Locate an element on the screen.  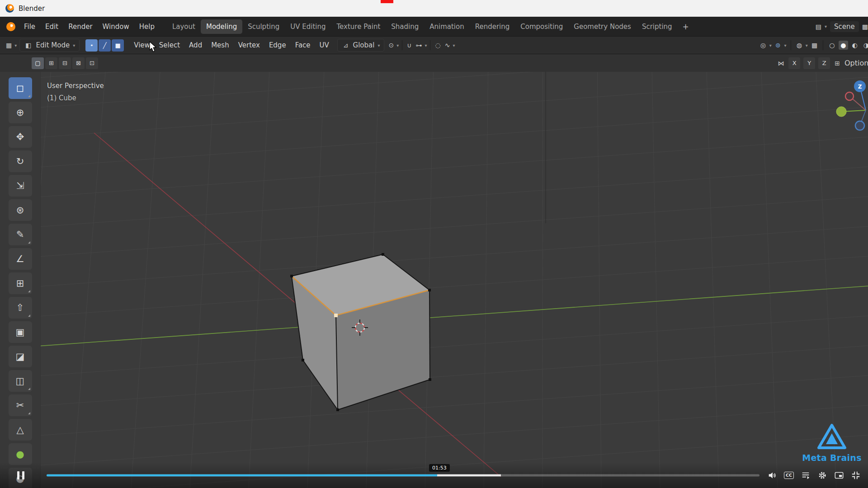
add-cube-icon: ⊞ is located at coordinates (20, 283).